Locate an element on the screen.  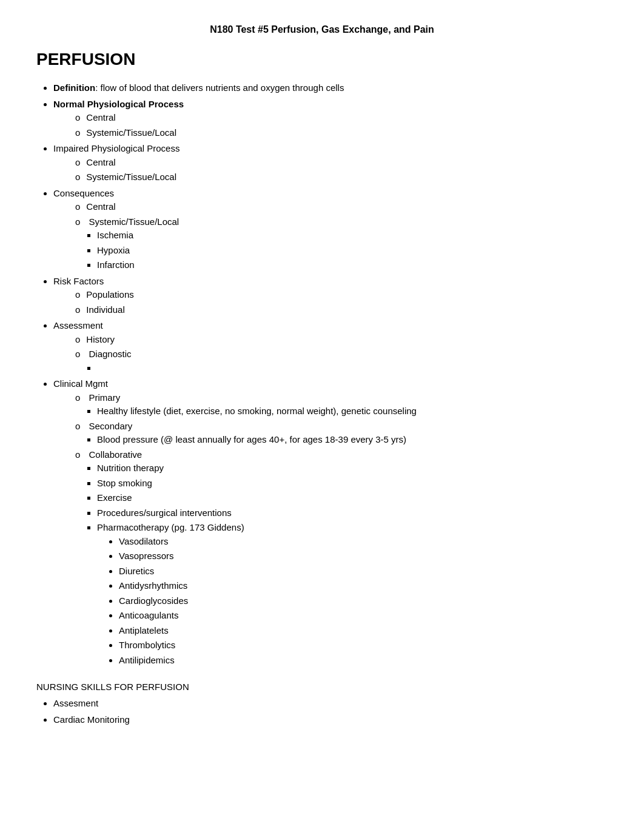
consequences-label: Consequences is located at coordinates (84, 193).